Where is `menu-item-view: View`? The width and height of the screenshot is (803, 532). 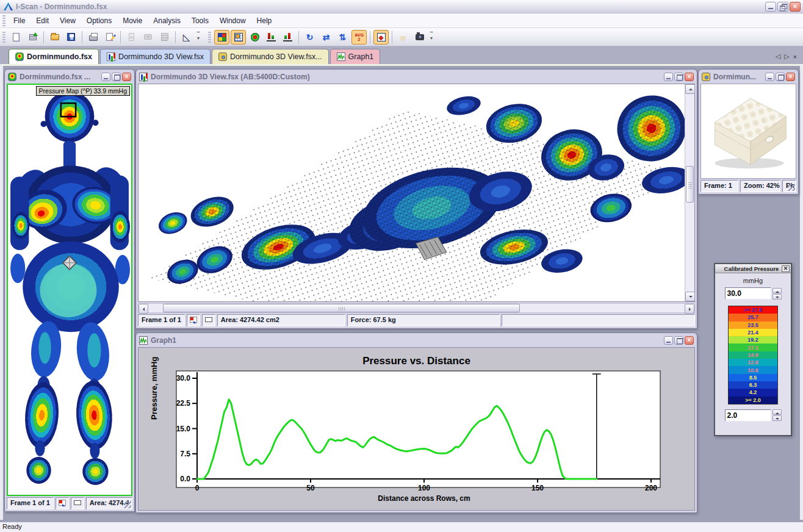
menu-item-view: View is located at coordinates (68, 21).